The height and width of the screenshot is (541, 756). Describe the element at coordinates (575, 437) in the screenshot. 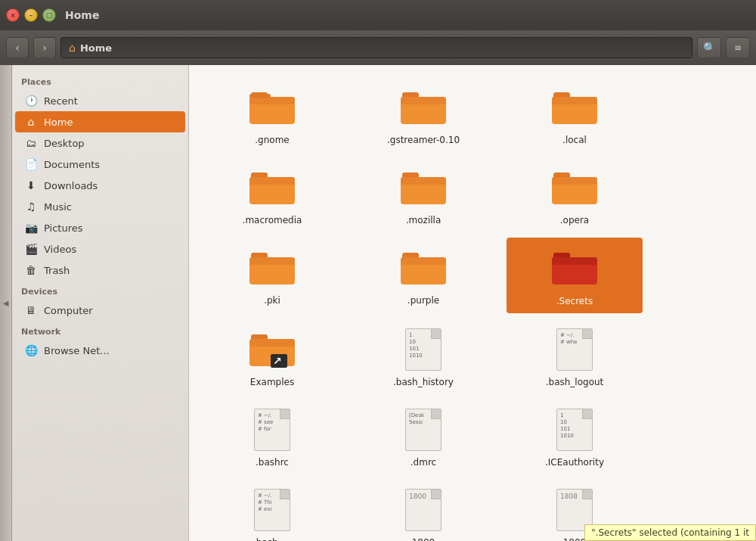

I see `file-item-iceauthority: 1 10 101 1010 .ICEauthority` at that location.